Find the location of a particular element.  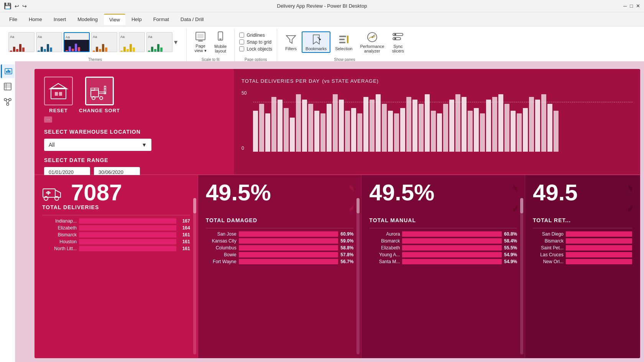

tab-home: Home is located at coordinates (35, 19).